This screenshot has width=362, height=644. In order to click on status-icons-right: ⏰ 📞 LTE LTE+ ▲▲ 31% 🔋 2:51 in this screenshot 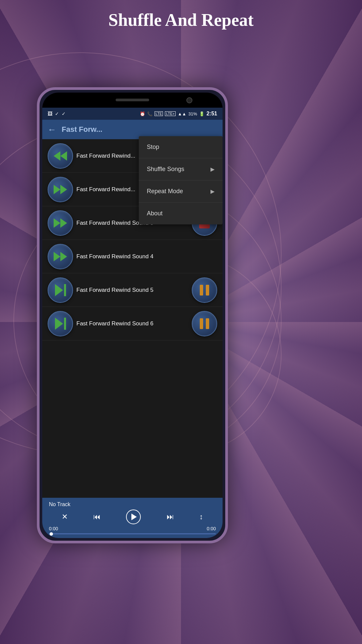, I will do `click(178, 114)`.